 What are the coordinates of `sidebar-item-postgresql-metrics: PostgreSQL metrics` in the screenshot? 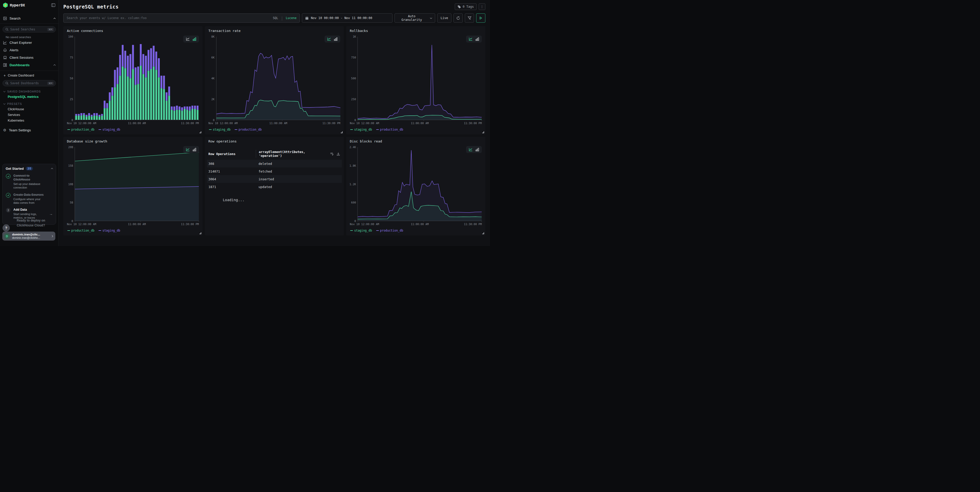 It's located at (29, 96).